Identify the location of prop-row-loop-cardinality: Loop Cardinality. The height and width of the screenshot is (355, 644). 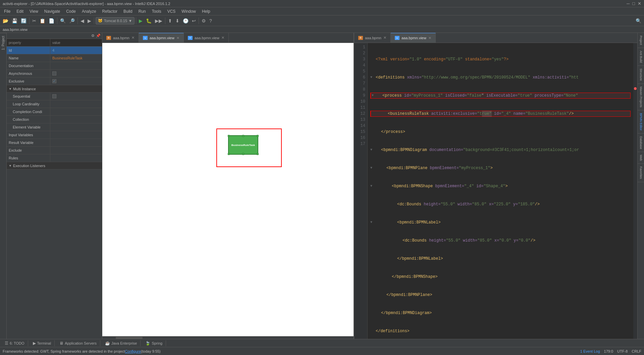
(54, 104).